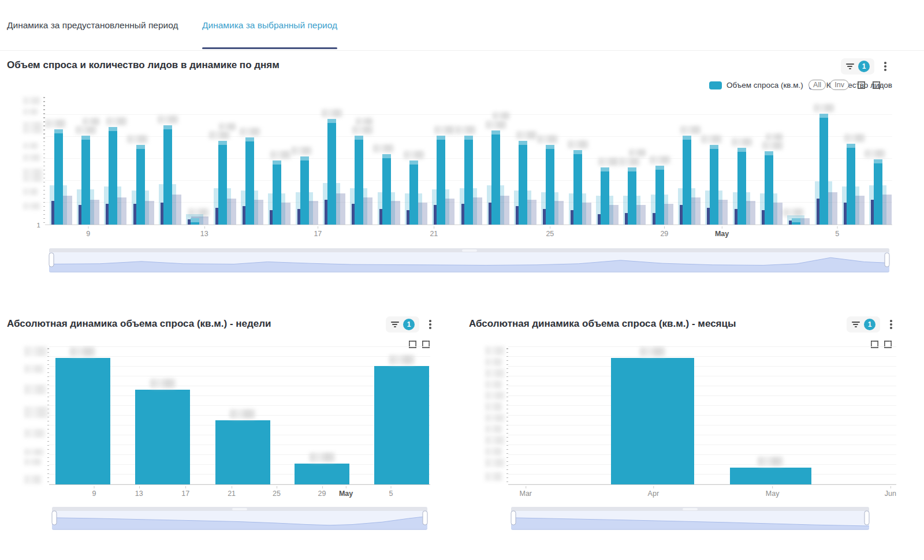 Image resolution: width=924 pixels, height=560 pixels. I want to click on slider-preview-area, so click(469, 262).